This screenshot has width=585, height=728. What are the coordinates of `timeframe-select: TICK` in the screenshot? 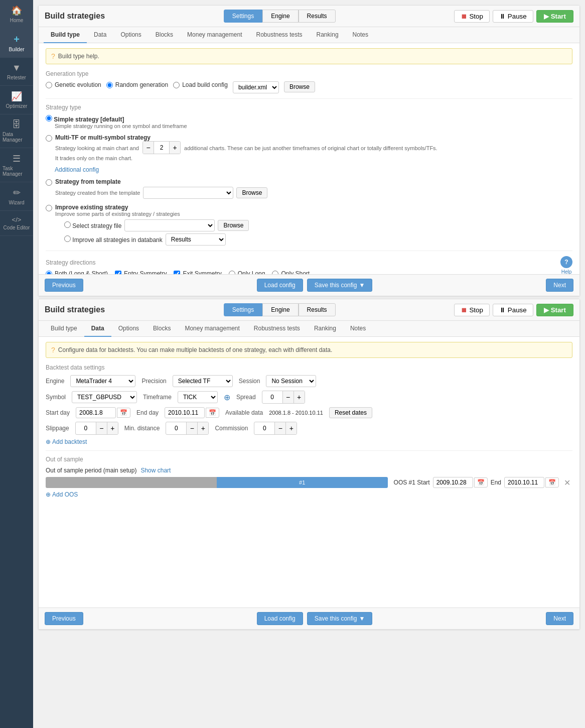 It's located at (198, 397).